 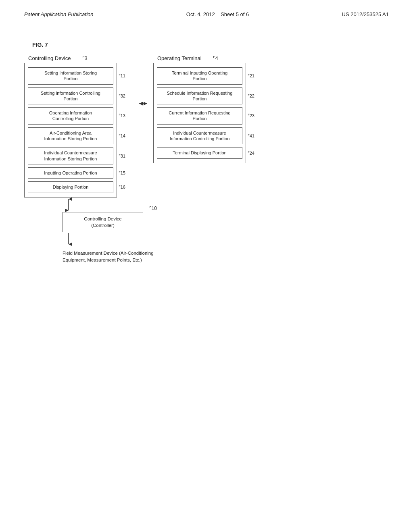 What do you see at coordinates (59, 15) in the screenshot?
I see `publication-label: Patent Application Publication` at bounding box center [59, 15].